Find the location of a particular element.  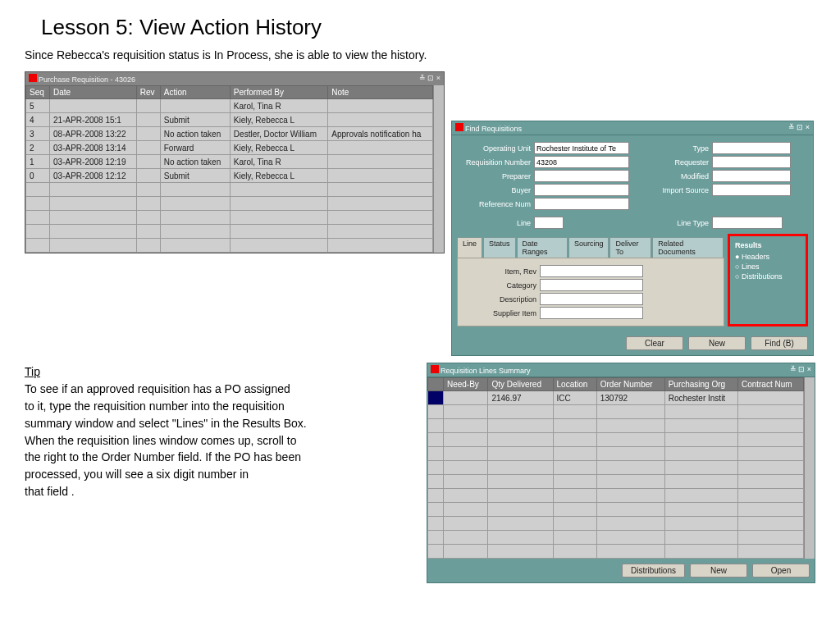

table-row: 2146.97ICC130792Rochester Instit is located at coordinates (615, 399).